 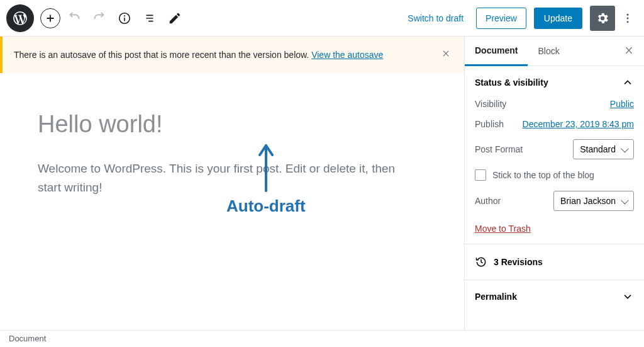 What do you see at coordinates (232, 125) in the screenshot?
I see `post-title: Hello world!` at bounding box center [232, 125].